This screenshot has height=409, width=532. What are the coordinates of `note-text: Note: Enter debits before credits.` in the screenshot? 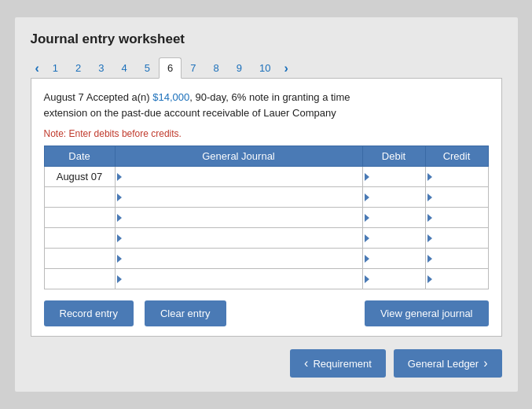 It's located at (266, 134).